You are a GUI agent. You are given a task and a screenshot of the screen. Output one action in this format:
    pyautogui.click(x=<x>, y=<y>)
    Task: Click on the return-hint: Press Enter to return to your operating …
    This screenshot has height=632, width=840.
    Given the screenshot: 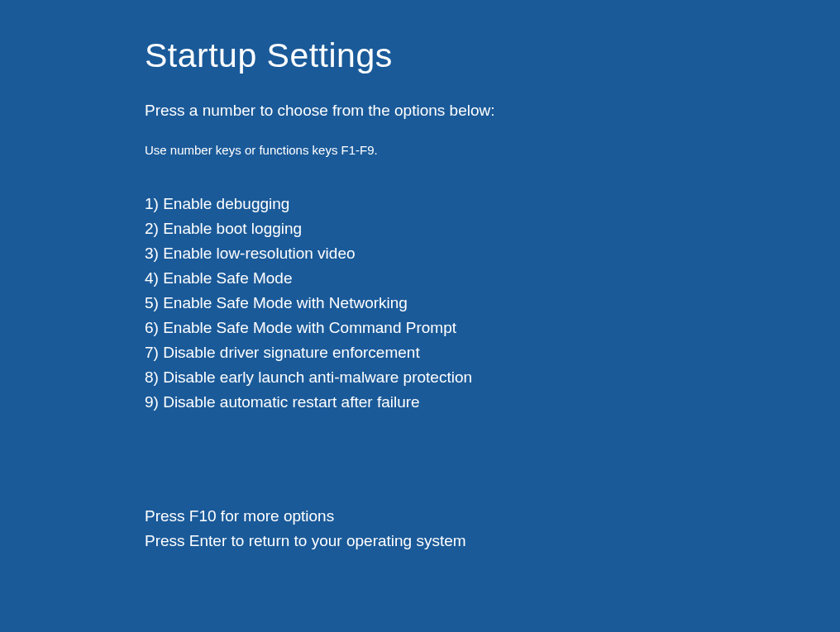 What is the action you would take?
    pyautogui.click(x=493, y=541)
    